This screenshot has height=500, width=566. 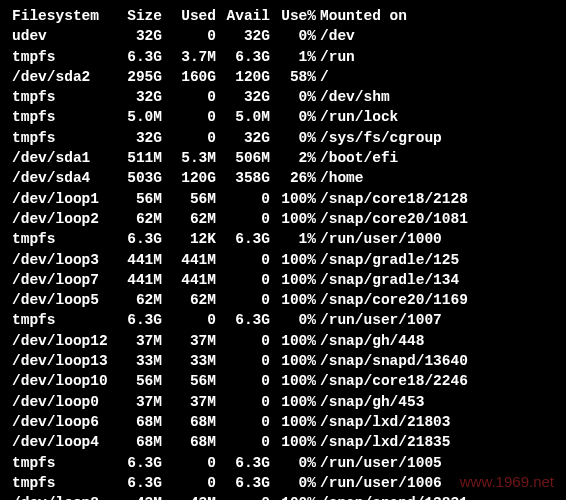 I want to click on df-data-row: /dev/loop1056M56M0100%/snap/core18/2246, so click(x=283, y=381).